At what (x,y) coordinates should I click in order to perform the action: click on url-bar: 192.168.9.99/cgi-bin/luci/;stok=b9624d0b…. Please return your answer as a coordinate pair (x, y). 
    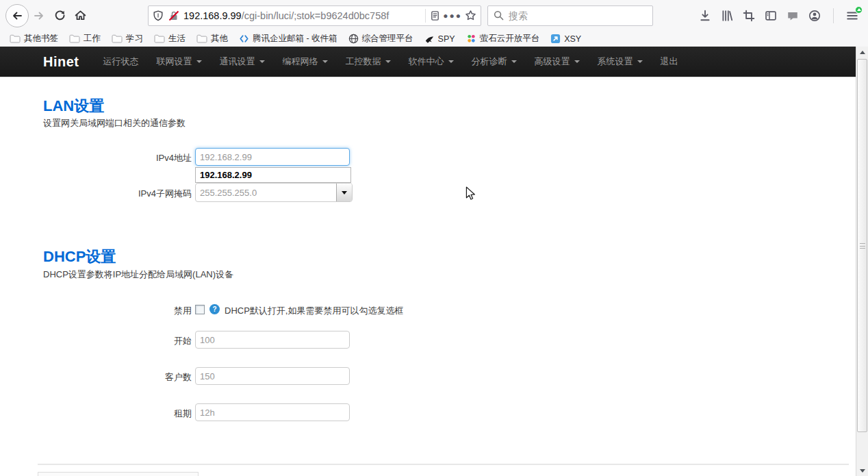
    Looking at the image, I should click on (315, 16).